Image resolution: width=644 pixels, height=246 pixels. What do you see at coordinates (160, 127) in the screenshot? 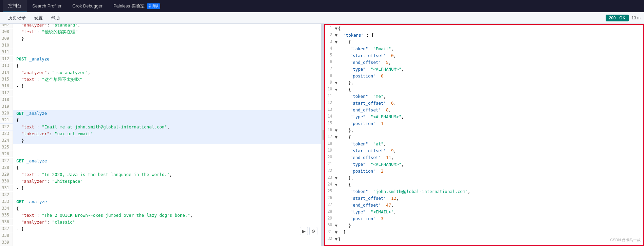
I see `code-line: 322 "text": "Email me at john.smith@glob…` at bounding box center [160, 127].